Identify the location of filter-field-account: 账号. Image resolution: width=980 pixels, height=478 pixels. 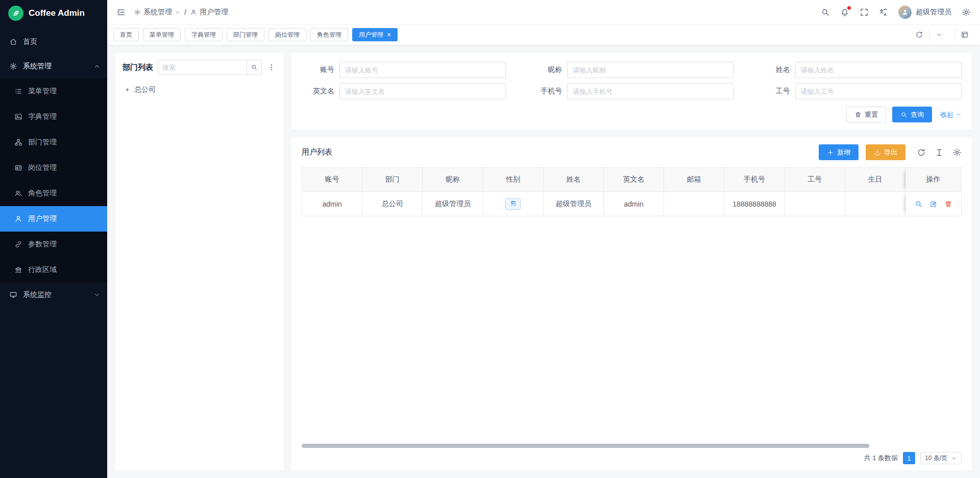
(404, 70).